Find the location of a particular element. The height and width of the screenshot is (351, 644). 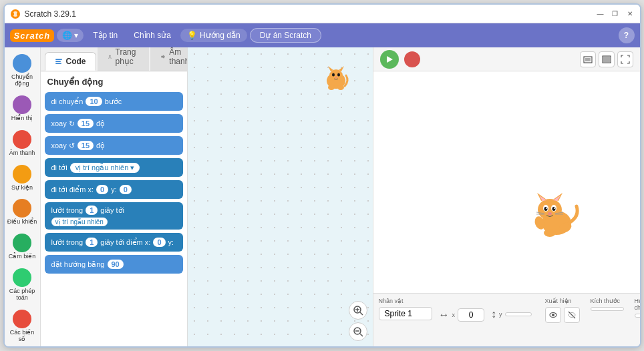

block-goto-x-value: 0 is located at coordinates (102, 190).